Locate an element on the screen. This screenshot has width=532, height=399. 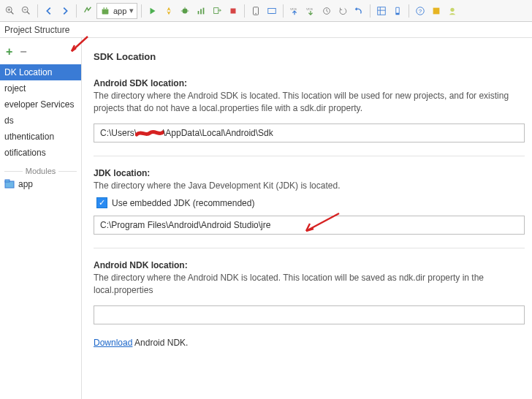
sidebar-item-notifications: otifications is located at coordinates (41, 153).